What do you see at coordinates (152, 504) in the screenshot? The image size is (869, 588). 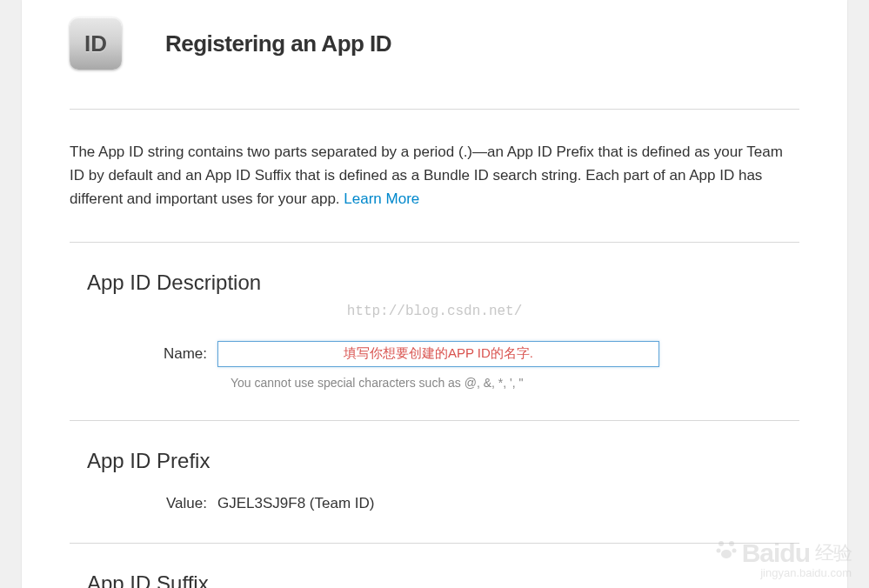 I see `prefix-value-label: Value:` at bounding box center [152, 504].